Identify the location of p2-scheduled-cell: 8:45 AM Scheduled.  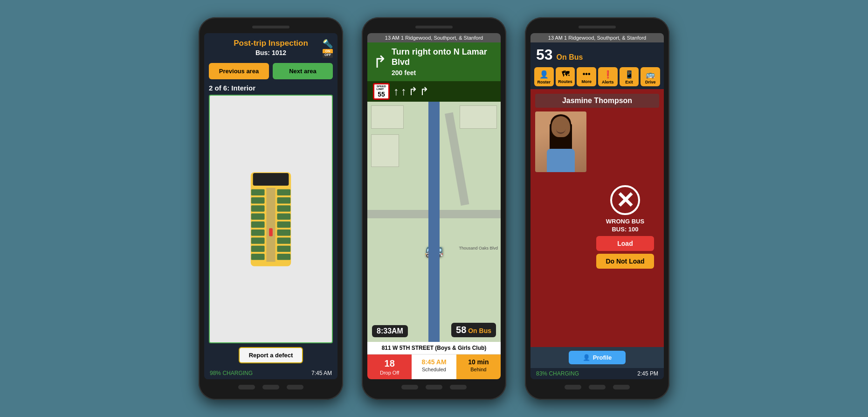
(434, 367).